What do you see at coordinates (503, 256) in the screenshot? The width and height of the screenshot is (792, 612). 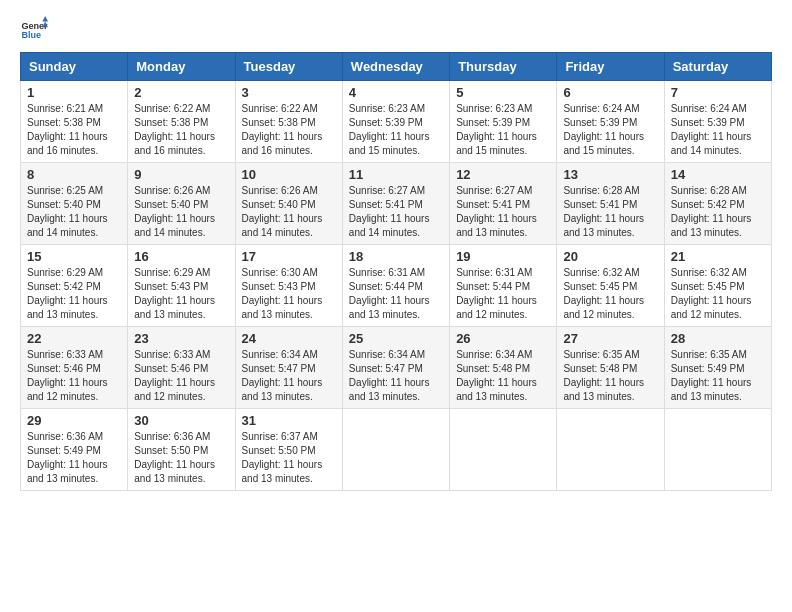 I see `day-number: 19` at bounding box center [503, 256].